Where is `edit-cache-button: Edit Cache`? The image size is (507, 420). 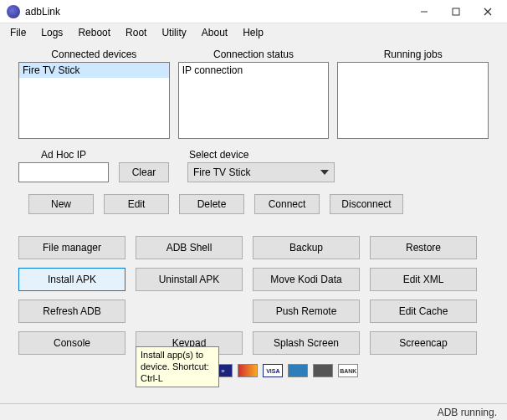 edit-cache-button: Edit Cache is located at coordinates (423, 311).